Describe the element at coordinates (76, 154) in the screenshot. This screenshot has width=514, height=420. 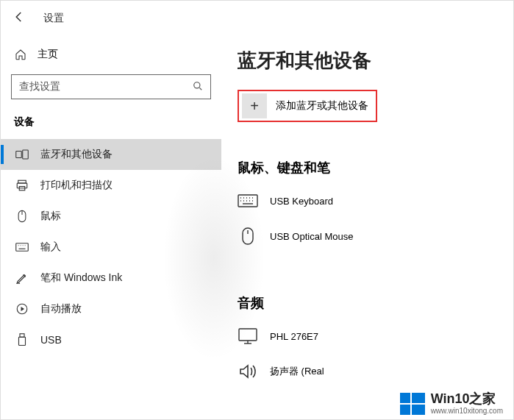
I see `sidebar-item-label: 蓝牙和其他设备` at that location.